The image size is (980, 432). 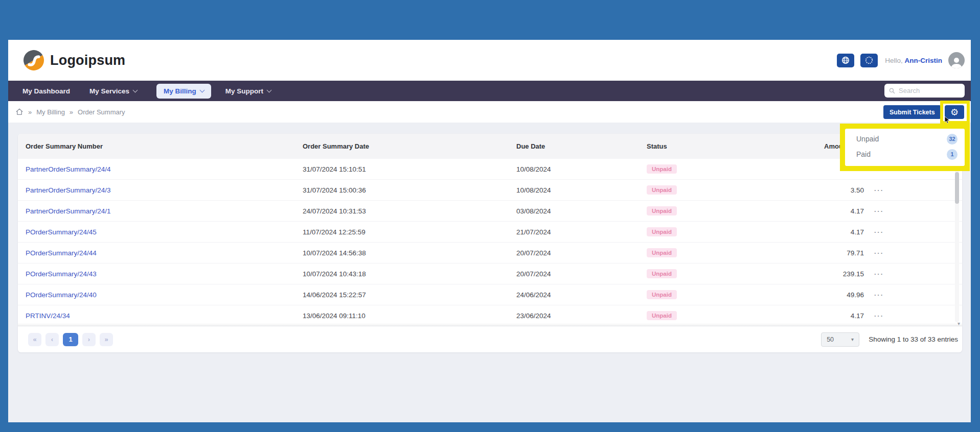 I want to click on order-number-link: PRTINV/24/34, so click(x=48, y=316).